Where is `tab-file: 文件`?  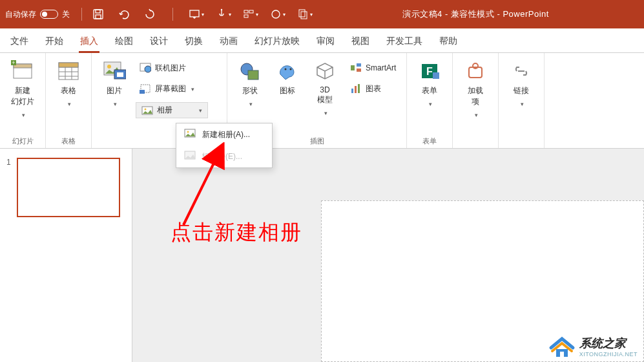 tab-file: 文件 is located at coordinates (19, 41).